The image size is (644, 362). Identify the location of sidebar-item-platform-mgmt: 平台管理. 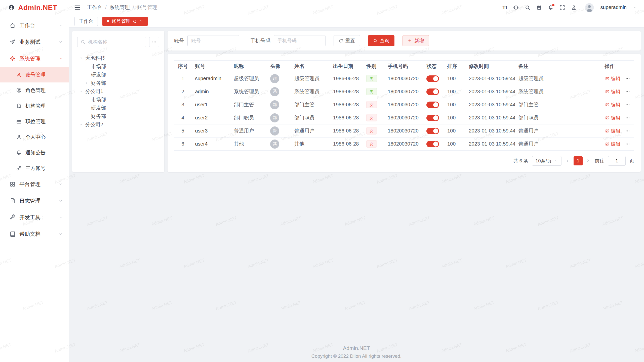
(34, 184).